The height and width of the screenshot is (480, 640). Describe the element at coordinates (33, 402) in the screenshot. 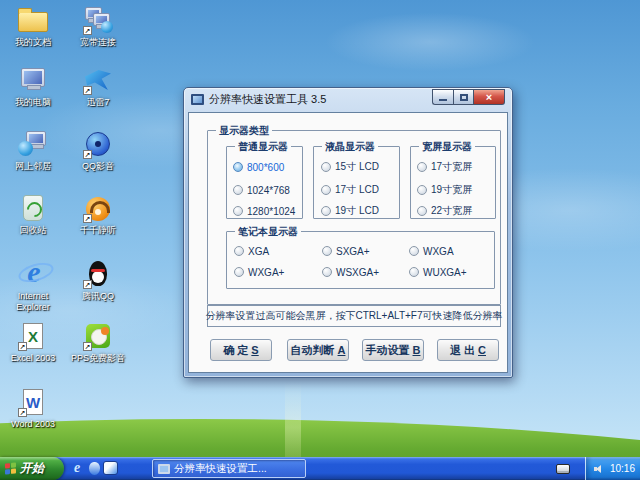

I see `word-icon: W` at that location.